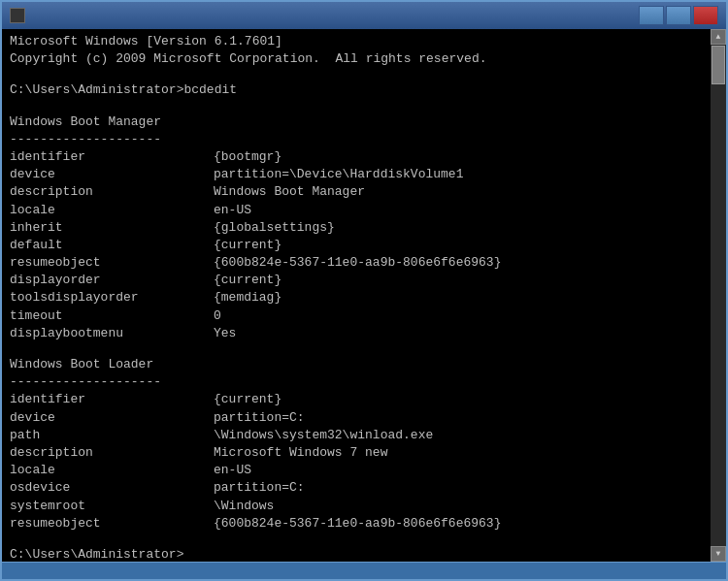 The width and height of the screenshot is (728, 581). I want to click on console-value: {globalsettings}, so click(274, 227).